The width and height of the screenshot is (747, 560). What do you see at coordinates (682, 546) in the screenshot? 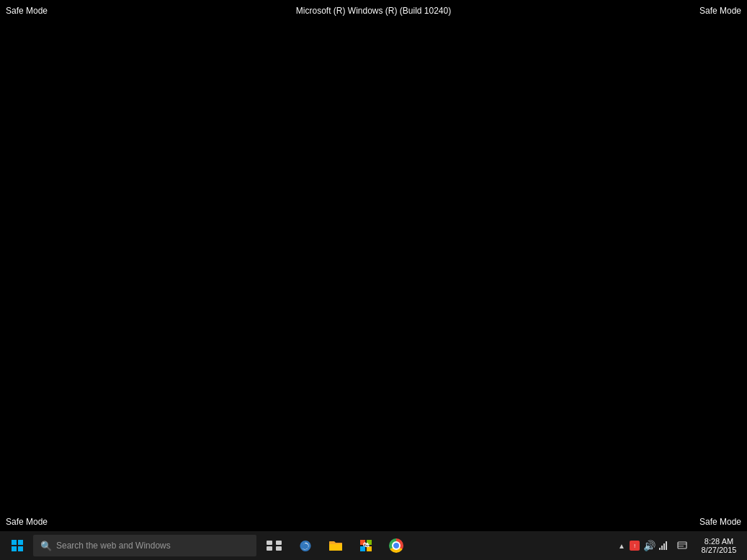
I see `notification-icon` at bounding box center [682, 546].